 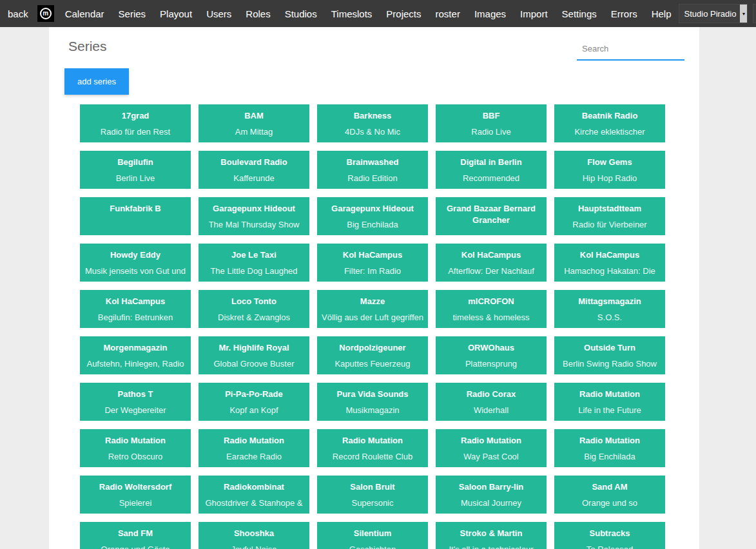 What do you see at coordinates (373, 495) in the screenshot?
I see `series-card: Salon Bruit Supersonic` at bounding box center [373, 495].